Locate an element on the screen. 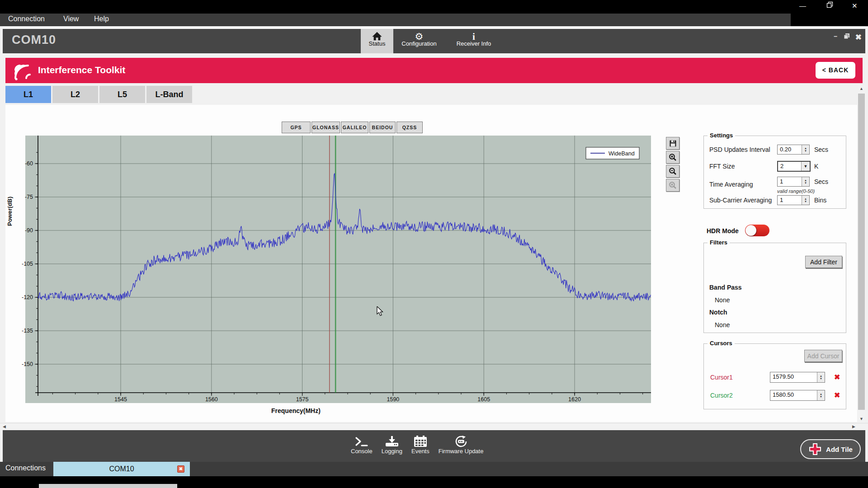  band-tab-l2: L2 is located at coordinates (75, 94).